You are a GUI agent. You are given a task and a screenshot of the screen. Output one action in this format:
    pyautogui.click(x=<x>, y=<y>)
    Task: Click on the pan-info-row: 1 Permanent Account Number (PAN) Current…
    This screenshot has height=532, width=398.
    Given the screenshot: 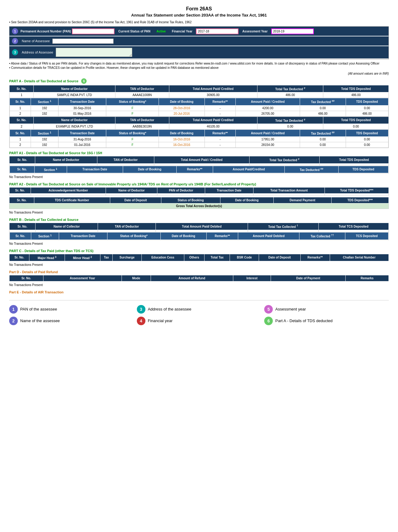 What is the action you would take?
    pyautogui.click(x=199, y=31)
    